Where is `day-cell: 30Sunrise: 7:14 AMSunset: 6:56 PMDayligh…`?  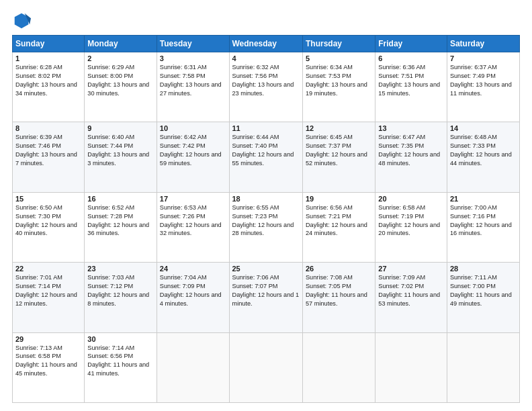 day-cell: 30Sunrise: 7:14 AMSunset: 6:56 PMDayligh… is located at coordinates (121, 367).